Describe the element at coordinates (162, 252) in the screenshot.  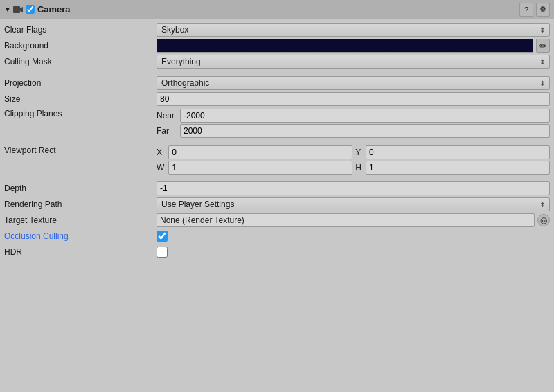
I see `hdr-checkbox` at that location.